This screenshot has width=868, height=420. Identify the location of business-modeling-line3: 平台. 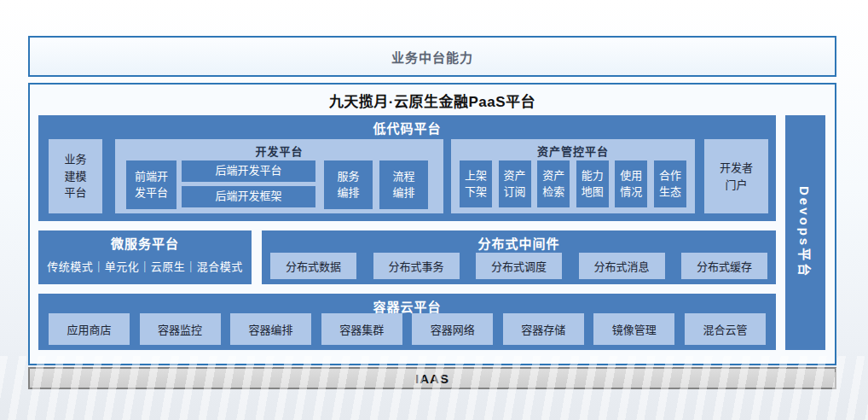
(75, 193).